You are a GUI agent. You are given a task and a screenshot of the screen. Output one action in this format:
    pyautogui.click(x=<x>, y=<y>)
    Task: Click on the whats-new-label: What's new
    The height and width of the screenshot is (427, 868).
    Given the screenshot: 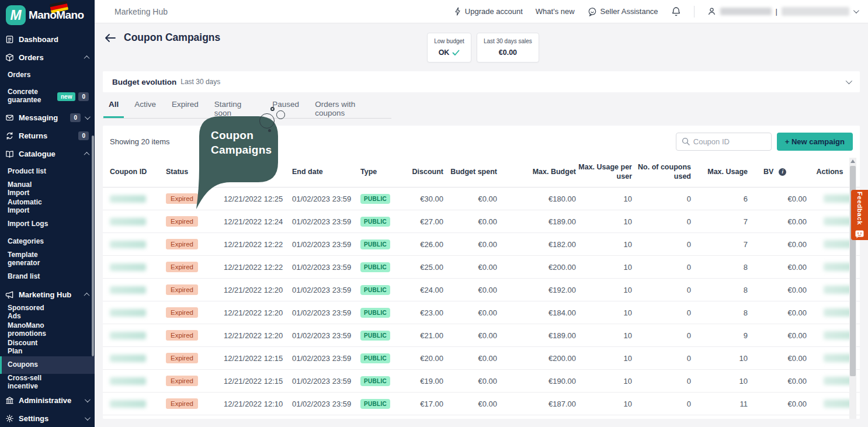 What is the action you would take?
    pyautogui.click(x=555, y=12)
    